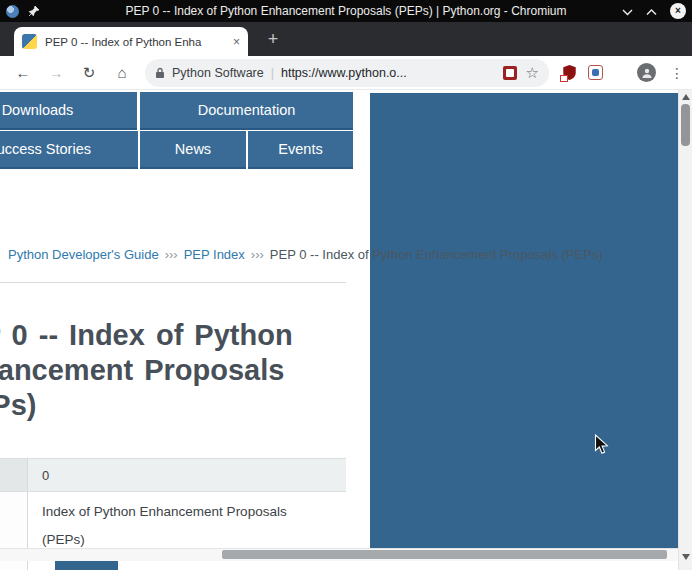 The height and width of the screenshot is (570, 692). What do you see at coordinates (38, 110) in the screenshot?
I see `nav-label: Downloads` at bounding box center [38, 110].